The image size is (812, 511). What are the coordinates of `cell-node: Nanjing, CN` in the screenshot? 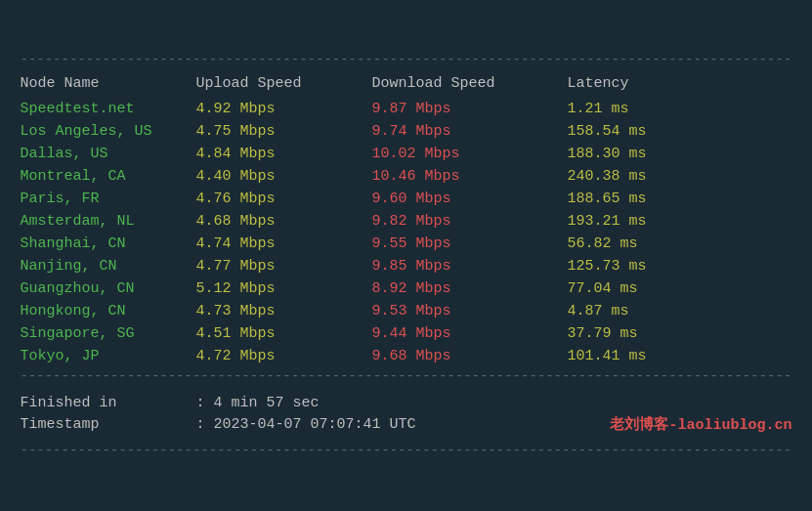 It's located at (108, 266).